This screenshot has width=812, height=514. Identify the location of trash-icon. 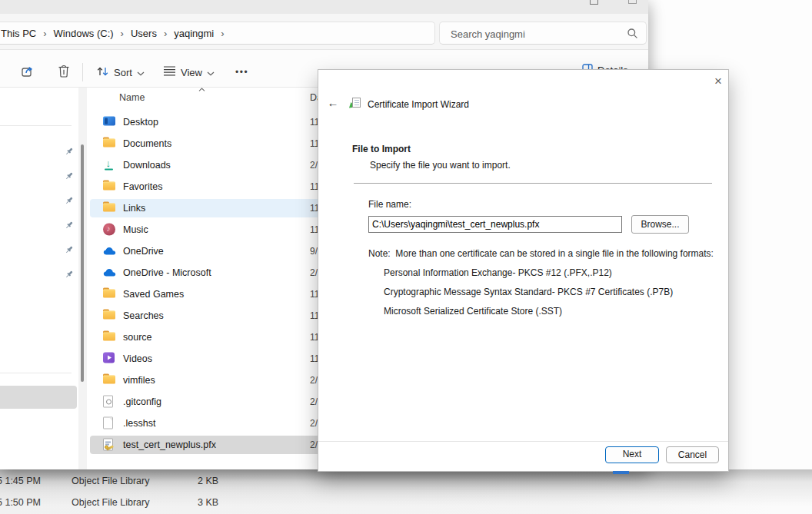
(64, 72).